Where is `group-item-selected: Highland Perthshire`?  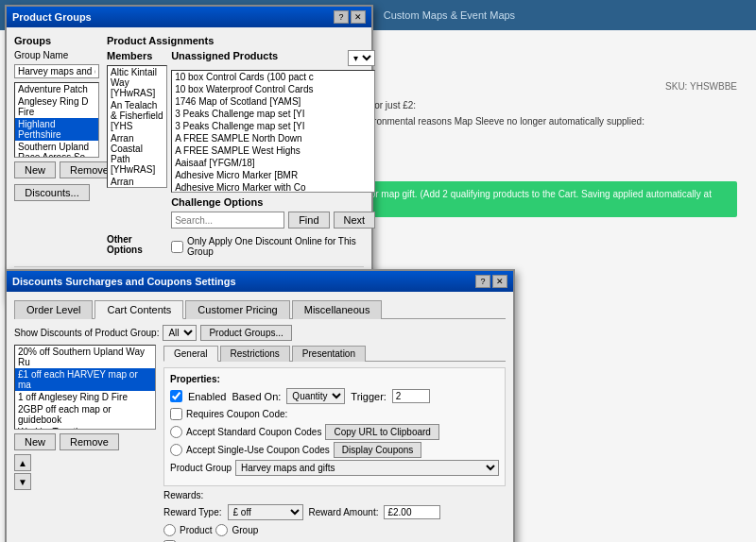
group-item-selected: Highland Perthshire is located at coordinates (57, 129).